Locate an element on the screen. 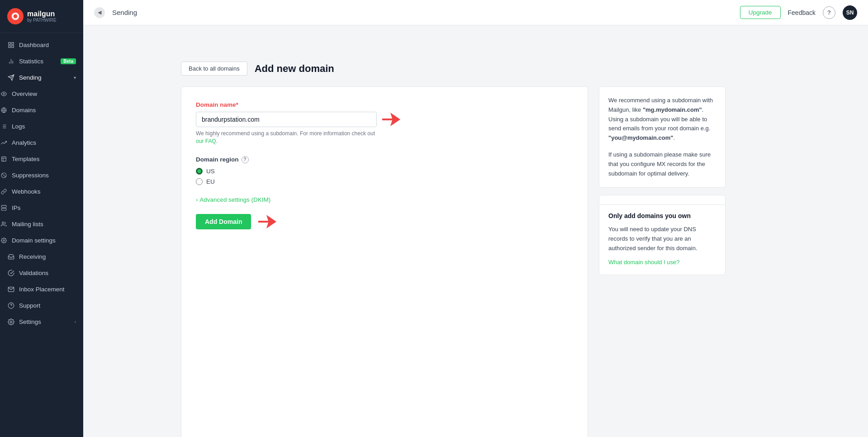 The height and width of the screenshot is (437, 868). trending-up-icon is located at coordinates (4, 142).